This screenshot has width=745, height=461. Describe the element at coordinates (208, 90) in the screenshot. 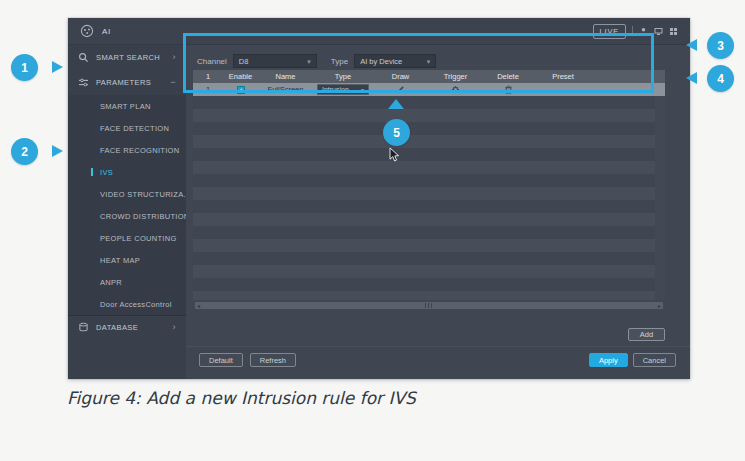

I see `row-index: 1` at that location.